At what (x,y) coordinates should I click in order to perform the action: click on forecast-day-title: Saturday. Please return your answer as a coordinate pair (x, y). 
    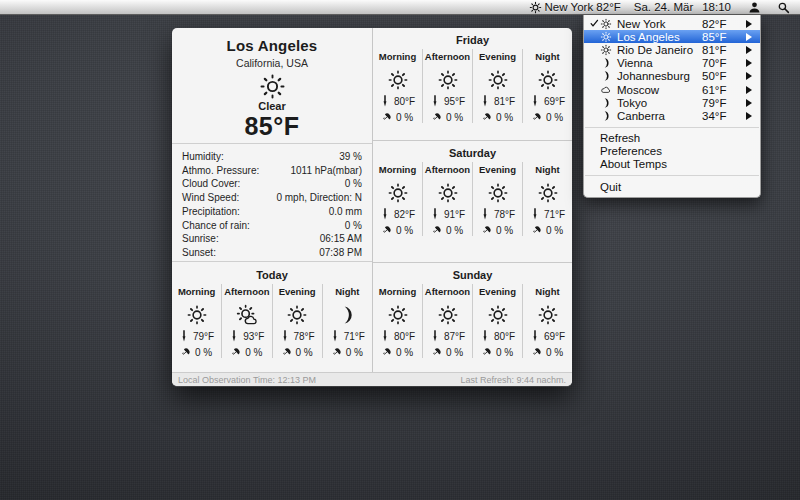
    Looking at the image, I should click on (472, 152).